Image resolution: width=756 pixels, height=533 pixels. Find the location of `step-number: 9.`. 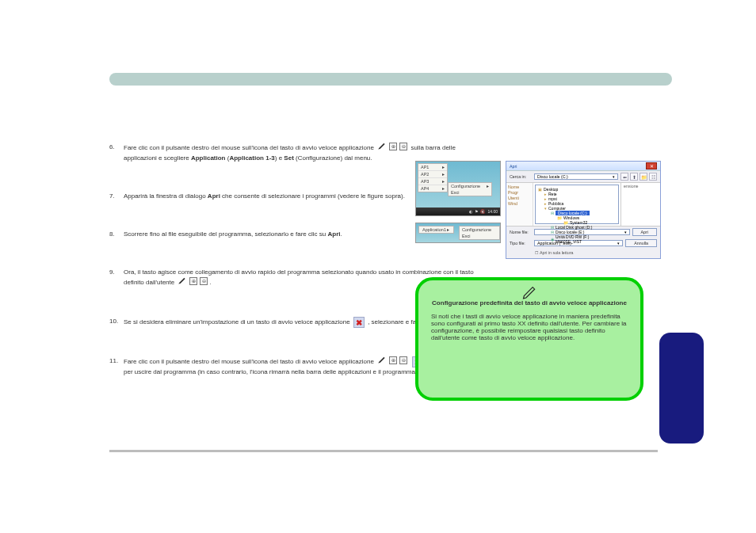

step-number: 9. is located at coordinates (113, 272).